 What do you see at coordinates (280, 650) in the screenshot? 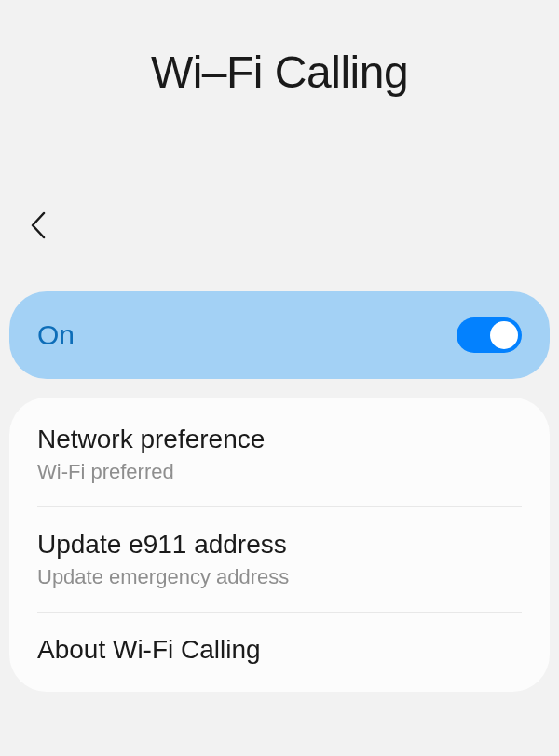
I see `settings-item-about: About Wi-Fi Calling` at bounding box center [280, 650].